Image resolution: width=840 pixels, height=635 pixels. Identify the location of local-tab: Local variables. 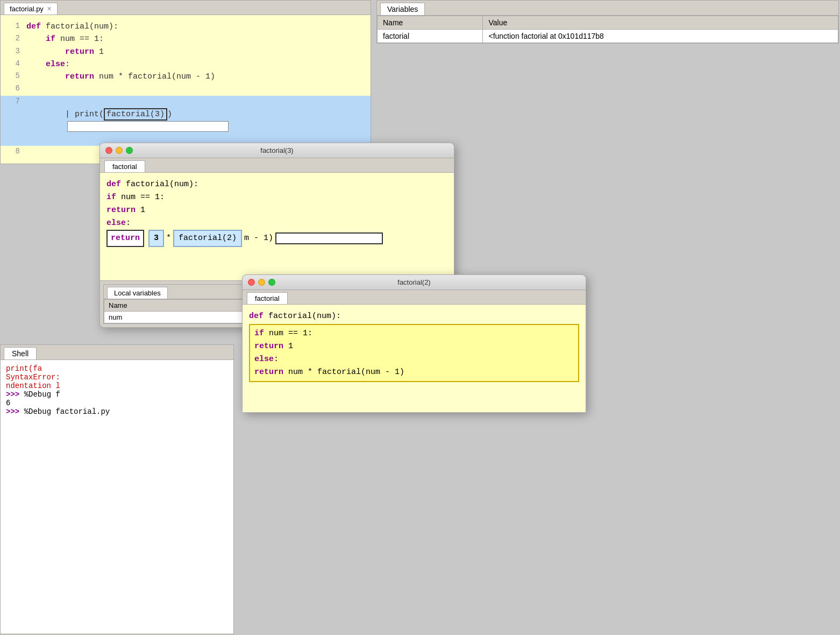
(138, 293).